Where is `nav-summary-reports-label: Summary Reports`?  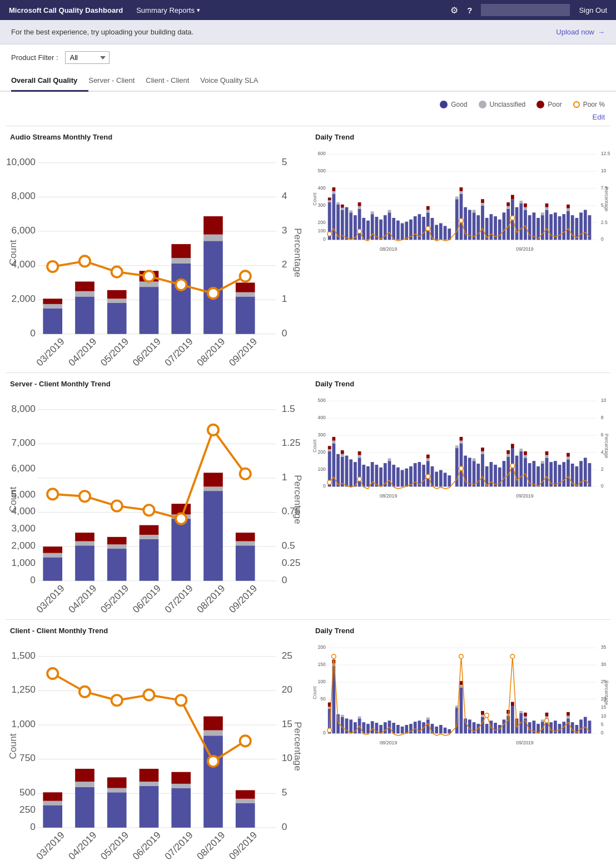 nav-summary-reports-label: Summary Reports is located at coordinates (166, 10).